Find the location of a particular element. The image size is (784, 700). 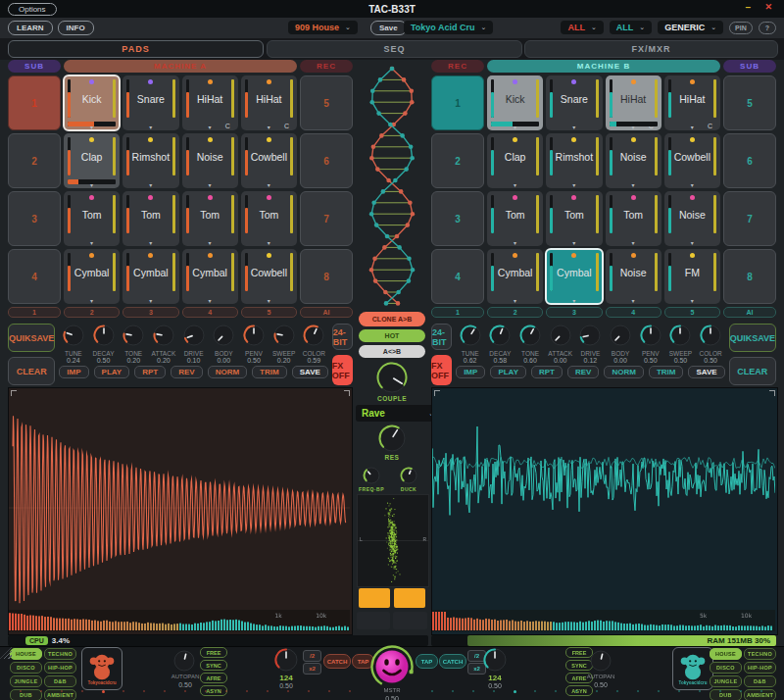

imp-button-a: IMP is located at coordinates (74, 373).